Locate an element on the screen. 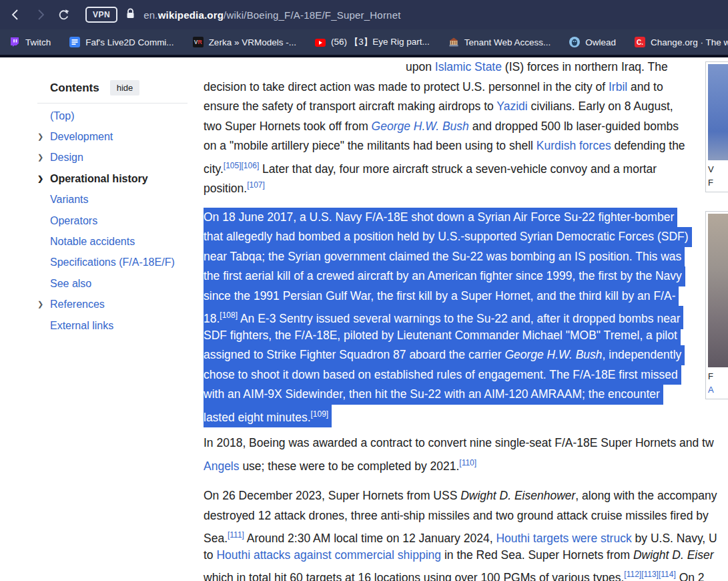 The image size is (728, 581). wiki-link: A is located at coordinates (711, 390).